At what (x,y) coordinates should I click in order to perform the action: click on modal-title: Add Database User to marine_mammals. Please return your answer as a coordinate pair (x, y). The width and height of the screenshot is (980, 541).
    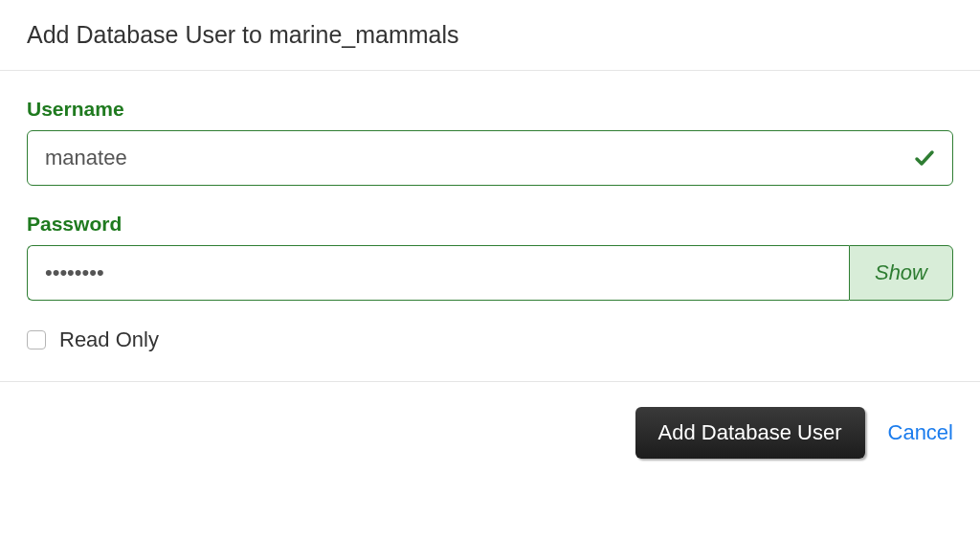
    Looking at the image, I should click on (490, 34).